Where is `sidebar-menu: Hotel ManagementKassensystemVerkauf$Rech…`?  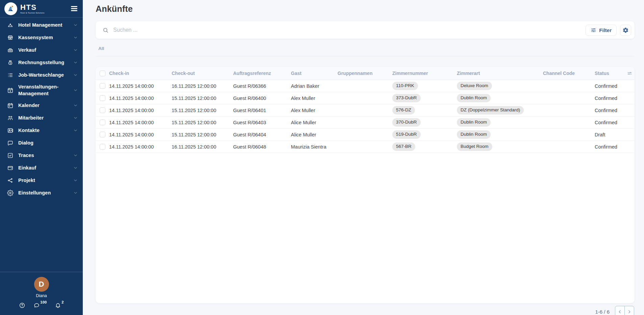 sidebar-menu: Hotel ManagementKassensystemVerkauf$Rech… is located at coordinates (41, 108).